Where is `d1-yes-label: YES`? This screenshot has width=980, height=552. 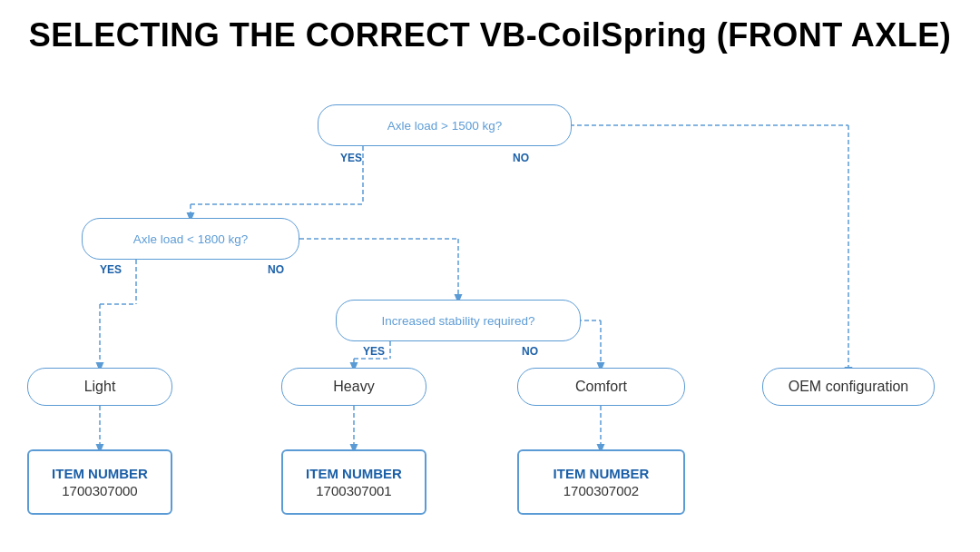 d1-yes-label: YES is located at coordinates (351, 158).